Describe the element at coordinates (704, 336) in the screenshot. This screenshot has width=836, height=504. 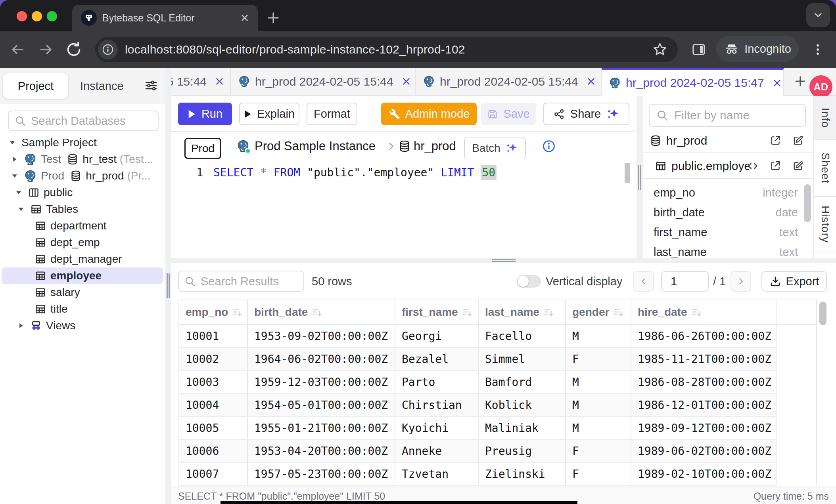
I see `table-cell: 1986-06-26T00:00:00Z` at that location.